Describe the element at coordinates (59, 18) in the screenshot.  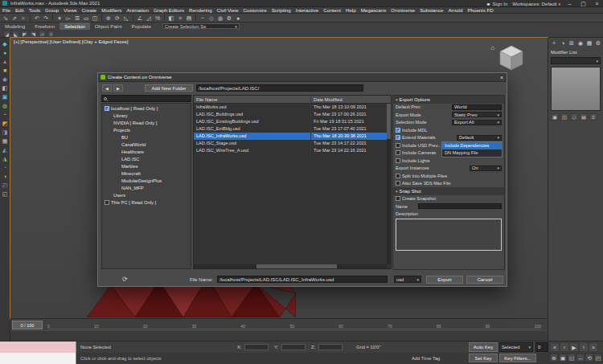
I see `selection-filter-dropdown: ▾` at that location.